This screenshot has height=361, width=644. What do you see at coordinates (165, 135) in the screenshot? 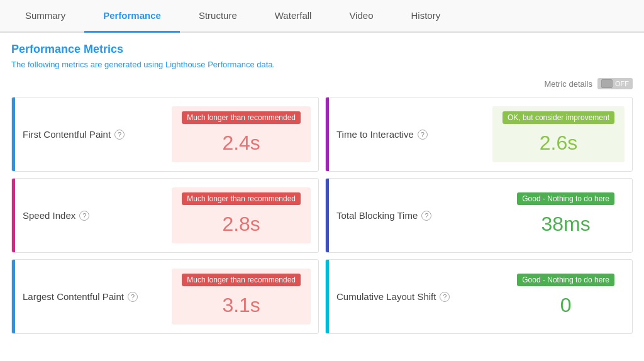
I see `metric-card-fcp: First Contentful Paint ? Much longer tha…` at bounding box center [165, 135].